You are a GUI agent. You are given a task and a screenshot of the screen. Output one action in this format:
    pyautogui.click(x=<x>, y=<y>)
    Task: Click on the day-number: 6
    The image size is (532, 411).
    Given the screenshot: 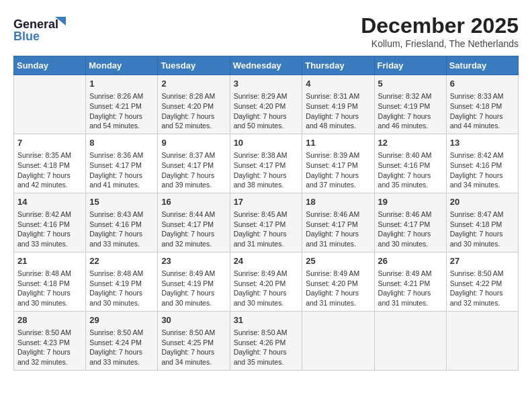 What is the action you would take?
    pyautogui.click(x=482, y=84)
    